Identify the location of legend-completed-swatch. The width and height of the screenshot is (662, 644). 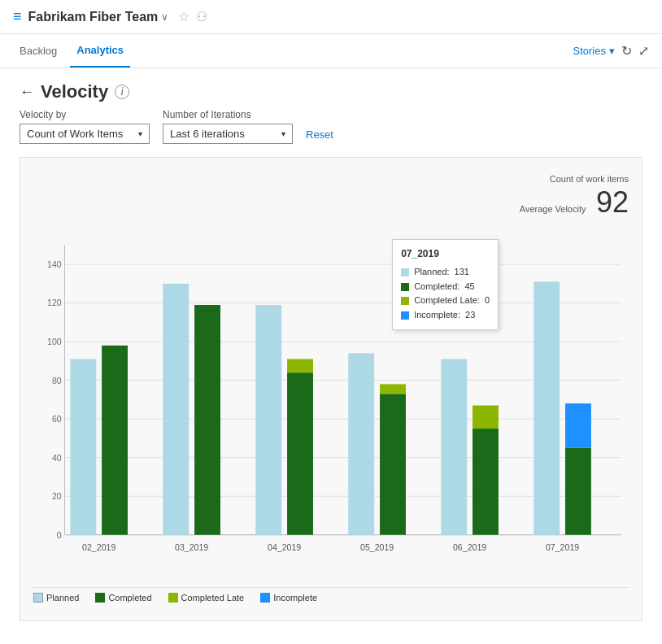
(100, 598).